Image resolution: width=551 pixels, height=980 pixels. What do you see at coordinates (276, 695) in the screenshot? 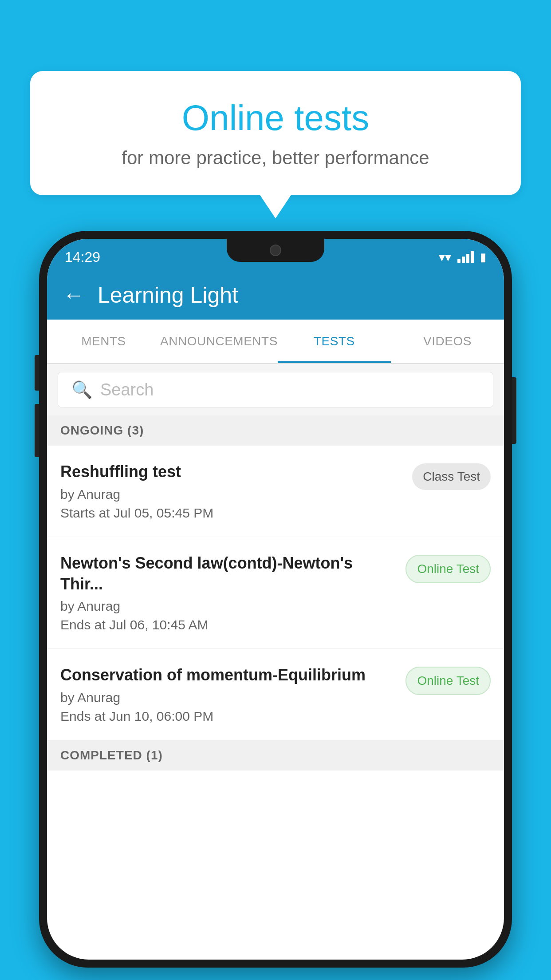
I see `test-item-conservation: Conservation of momentum-Equilibrium by …` at bounding box center [276, 695].